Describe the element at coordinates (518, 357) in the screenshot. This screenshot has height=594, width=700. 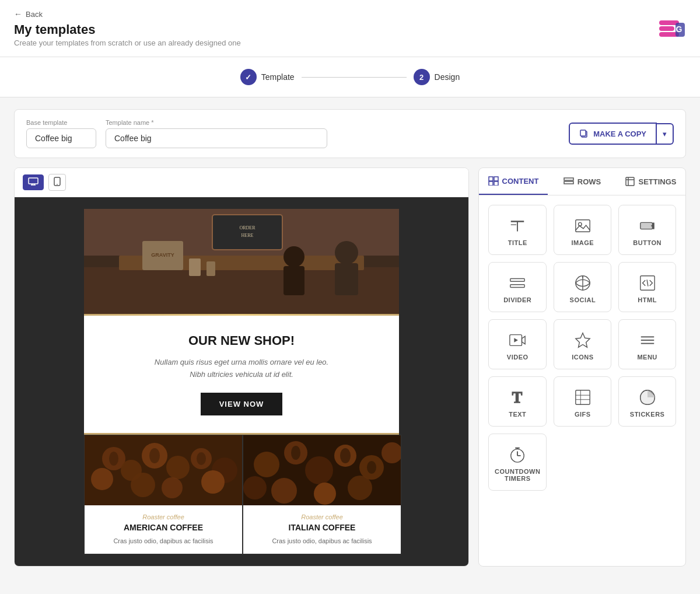
I see `content-item-video-label: VIDEO` at that location.